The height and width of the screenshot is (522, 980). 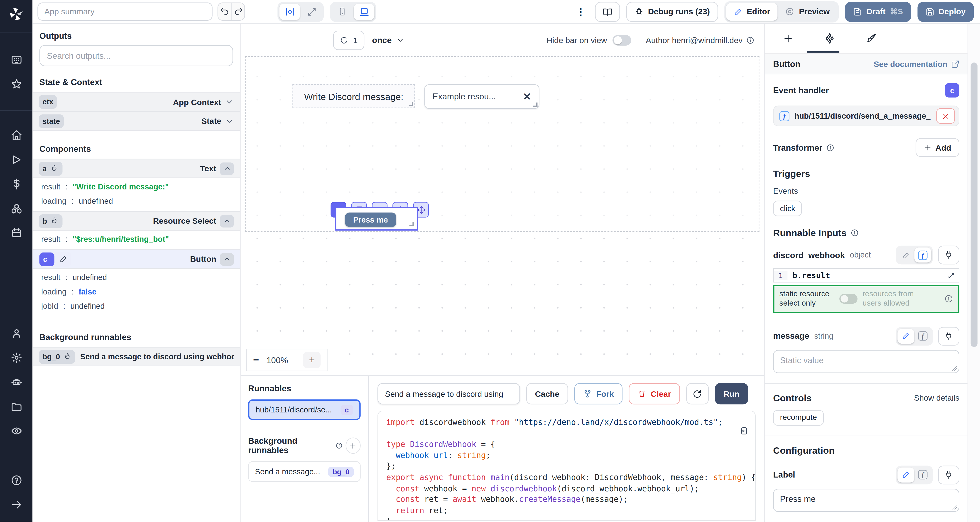 I want to click on sidebar-item-apps, so click(x=16, y=59).